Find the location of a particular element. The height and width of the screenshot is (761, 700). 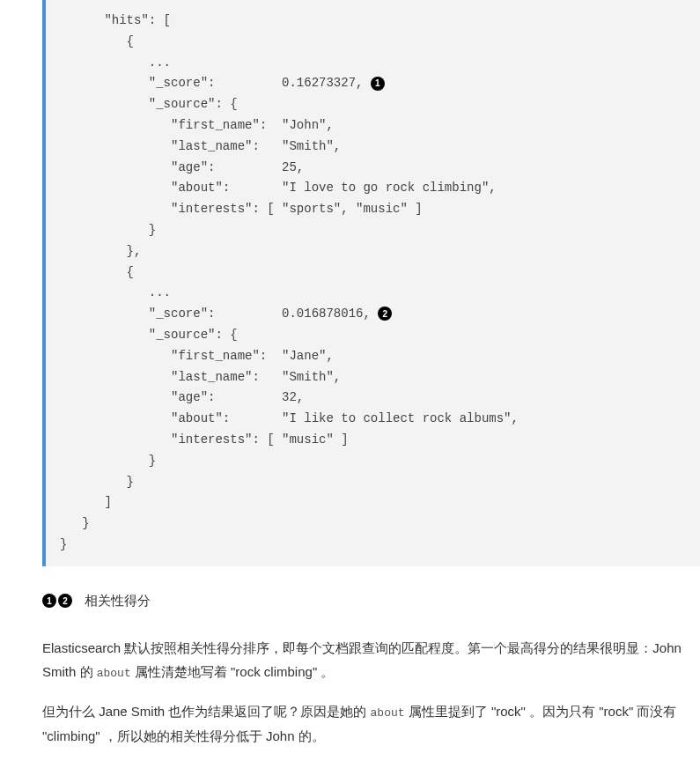

callout-note-text: 相关性得分 is located at coordinates (118, 601).